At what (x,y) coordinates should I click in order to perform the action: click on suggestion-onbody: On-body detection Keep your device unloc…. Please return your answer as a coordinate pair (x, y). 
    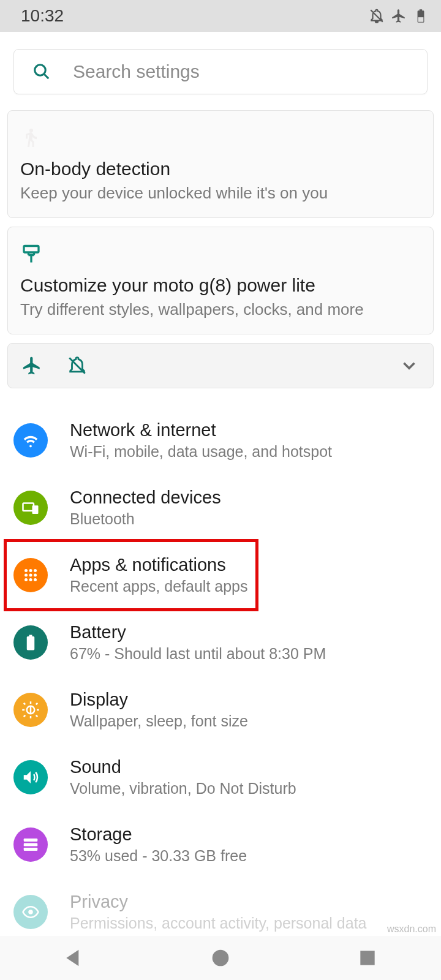
    Looking at the image, I should click on (221, 164).